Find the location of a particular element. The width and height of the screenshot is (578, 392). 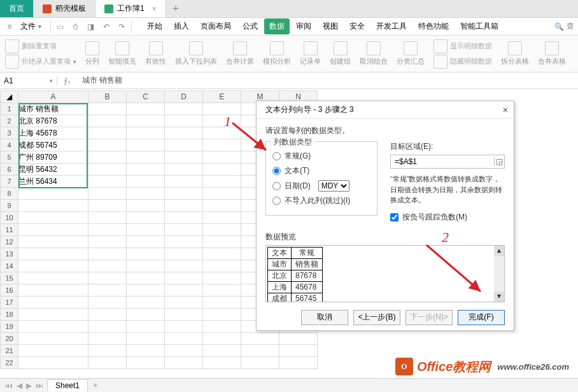

group-button: 创建组 is located at coordinates (340, 53).